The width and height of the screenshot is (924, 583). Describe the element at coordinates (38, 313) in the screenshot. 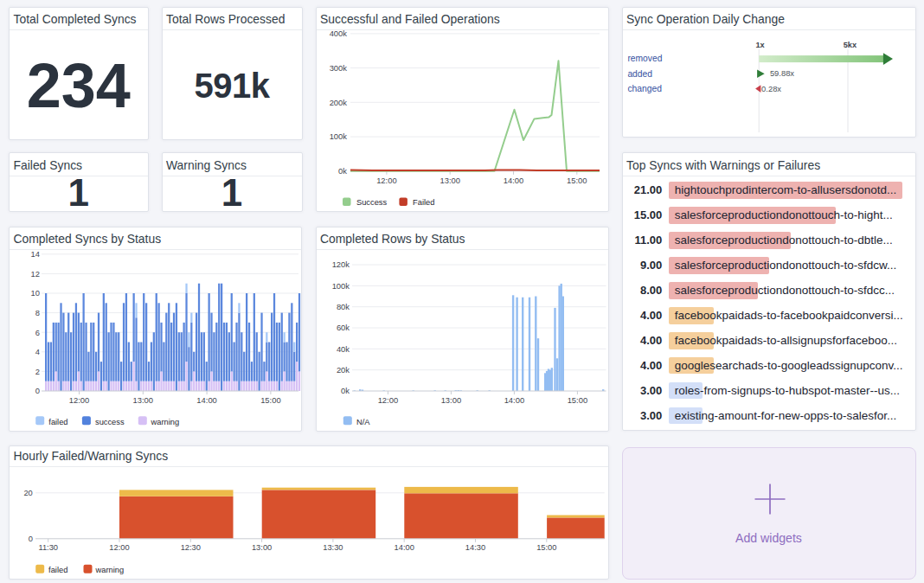

I see `svg-text: 8` at that location.